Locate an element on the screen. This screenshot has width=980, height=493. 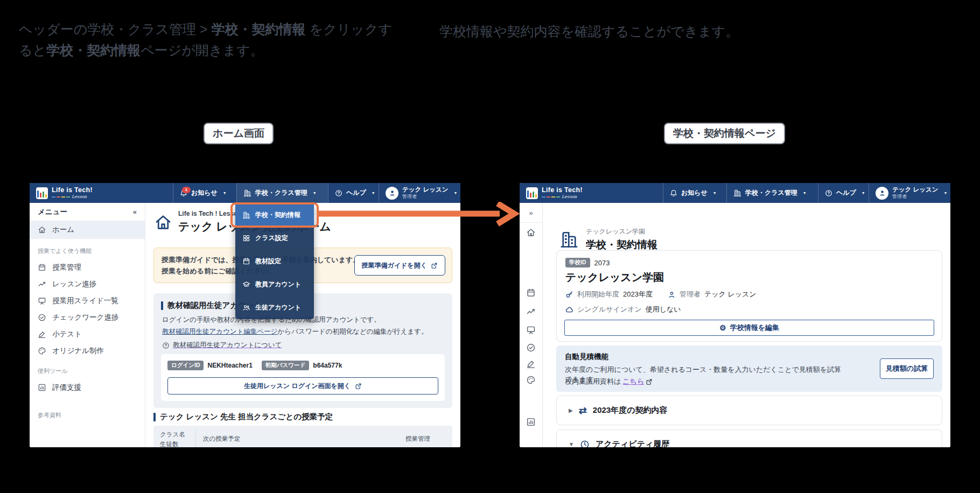
schedule-table-header: クラス名生徒数 次の授業予定 授業管理 is located at coordinates (303, 436).